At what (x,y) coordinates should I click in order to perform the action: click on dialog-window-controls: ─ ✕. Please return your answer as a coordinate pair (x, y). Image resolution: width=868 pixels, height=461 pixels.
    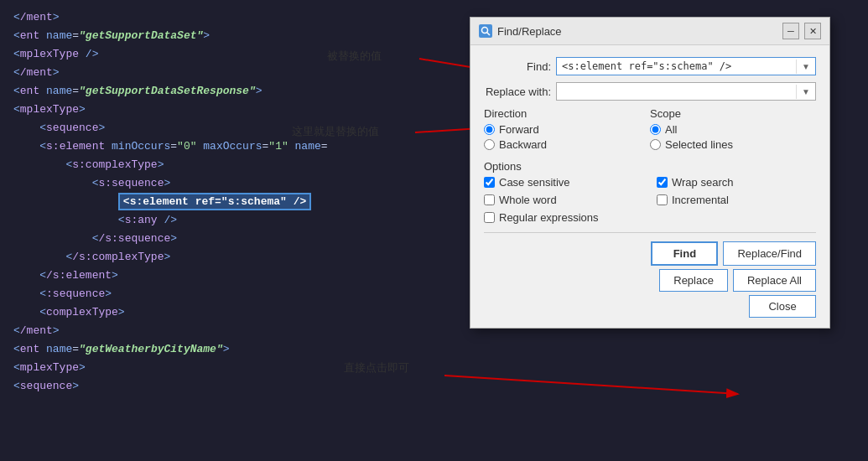
    Looking at the image, I should click on (802, 31).